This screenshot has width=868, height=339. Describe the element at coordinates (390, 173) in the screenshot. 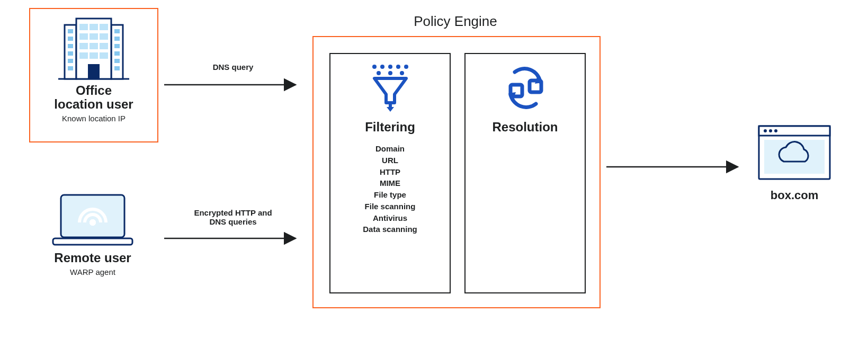

I see `filtering-box: Filtering Domain URL HTTP MIME File type…` at that location.